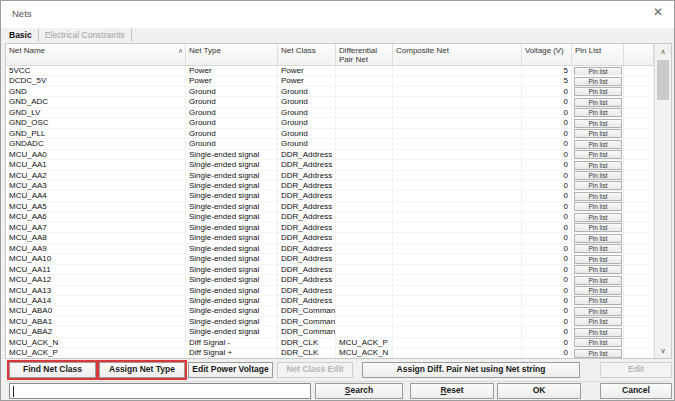  Describe the element at coordinates (330, 280) in the screenshot. I see `table-row: MCU_AA12Single-ended signalDDR_Address0P…` at that location.